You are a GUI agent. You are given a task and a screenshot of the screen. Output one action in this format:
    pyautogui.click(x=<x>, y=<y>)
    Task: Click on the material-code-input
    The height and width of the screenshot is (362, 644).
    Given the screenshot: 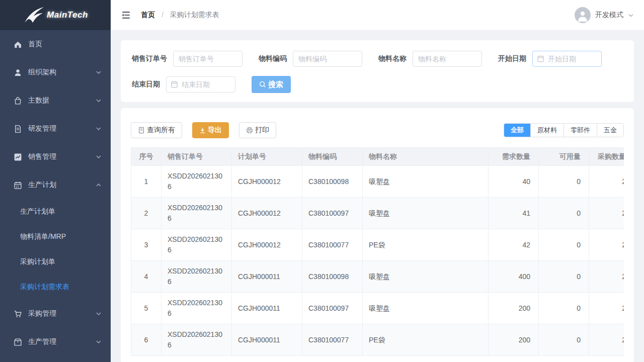 What is the action you would take?
    pyautogui.click(x=328, y=59)
    